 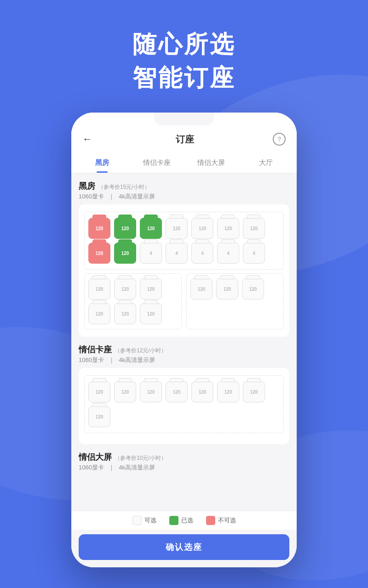 What do you see at coordinates (184, 197) in the screenshot?
I see `section-heifang-desc: 1060显卡 ｜ 4k高清显示屏` at bounding box center [184, 197].